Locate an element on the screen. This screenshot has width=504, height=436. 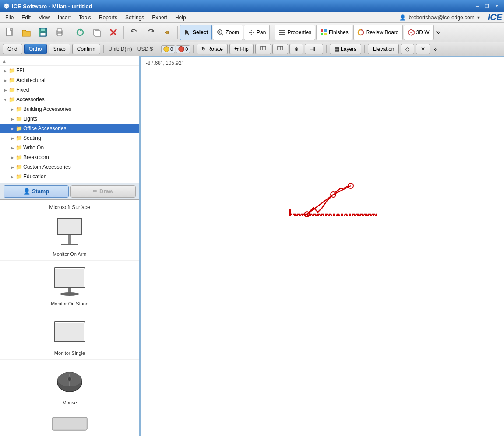
flip-button: ⇆ Flip is located at coordinates (242, 49).